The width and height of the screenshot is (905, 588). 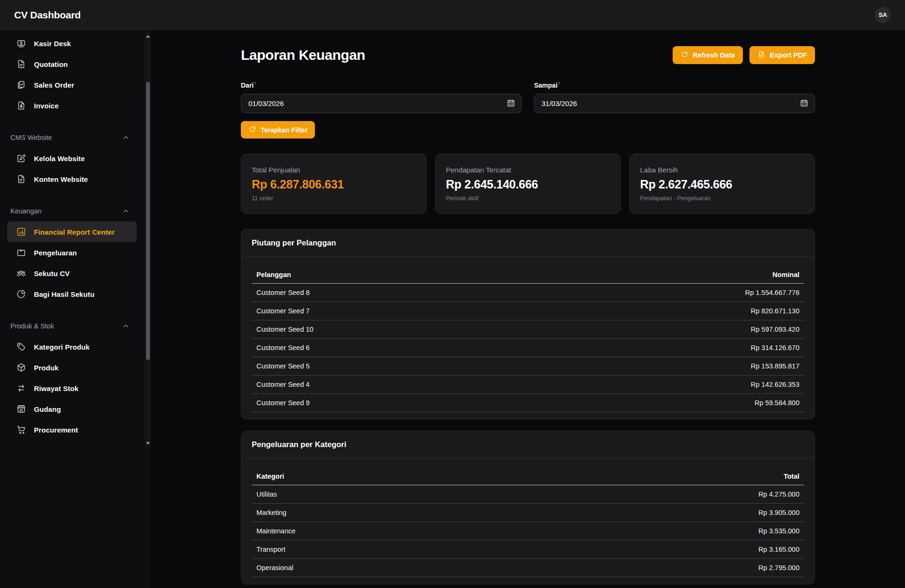 What do you see at coordinates (57, 388) in the screenshot?
I see `sidebar-item-label: Riwayat Stok` at bounding box center [57, 388].